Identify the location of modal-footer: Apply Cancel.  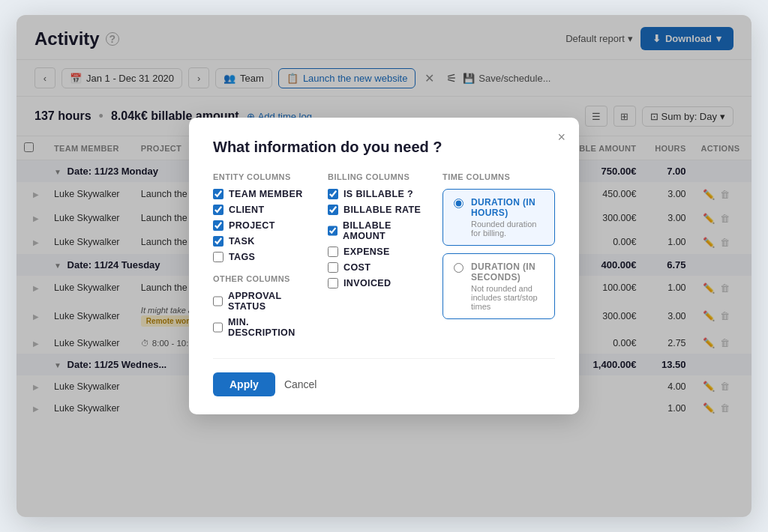
(384, 378).